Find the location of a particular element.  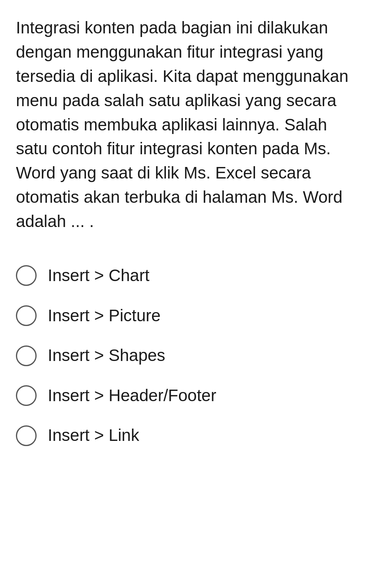

option-item-b: Insert > Picture is located at coordinates (184, 316).